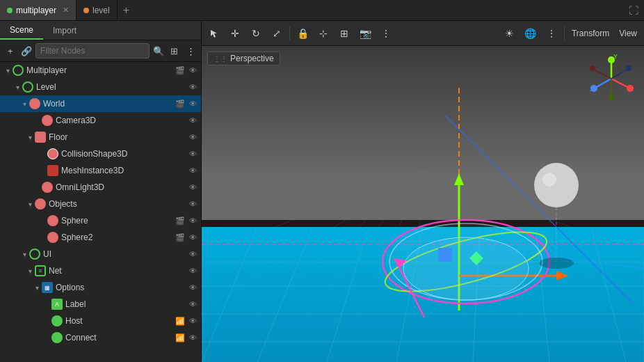 The image size is (644, 362). What do you see at coordinates (100, 237) in the screenshot?
I see `tree-node-sphere2: ▶ Sphere2 🎬 👁` at bounding box center [100, 237].